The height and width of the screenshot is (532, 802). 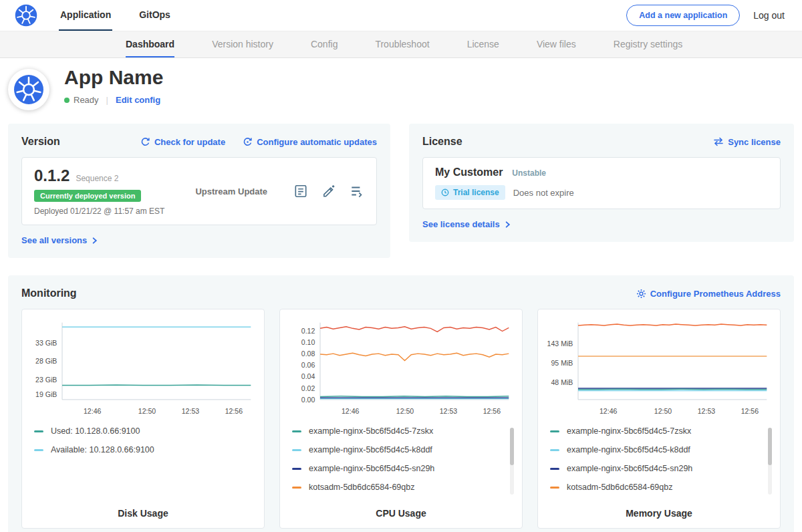 I want to click on subnav-tab-license: License, so click(x=483, y=44).